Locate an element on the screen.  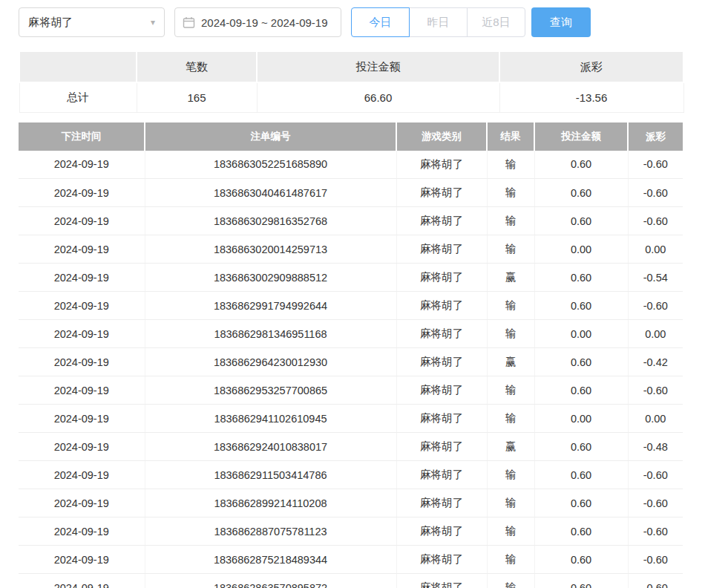
table-row: 2024-09-191836862941102610945麻将胡了输0.000.… is located at coordinates (350, 419).